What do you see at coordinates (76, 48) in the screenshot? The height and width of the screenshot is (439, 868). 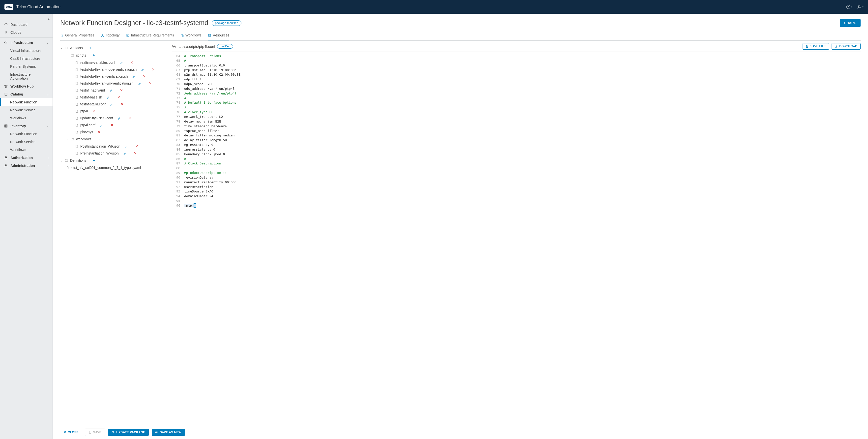 I see `folder-artifacts: Artifacts` at bounding box center [76, 48].